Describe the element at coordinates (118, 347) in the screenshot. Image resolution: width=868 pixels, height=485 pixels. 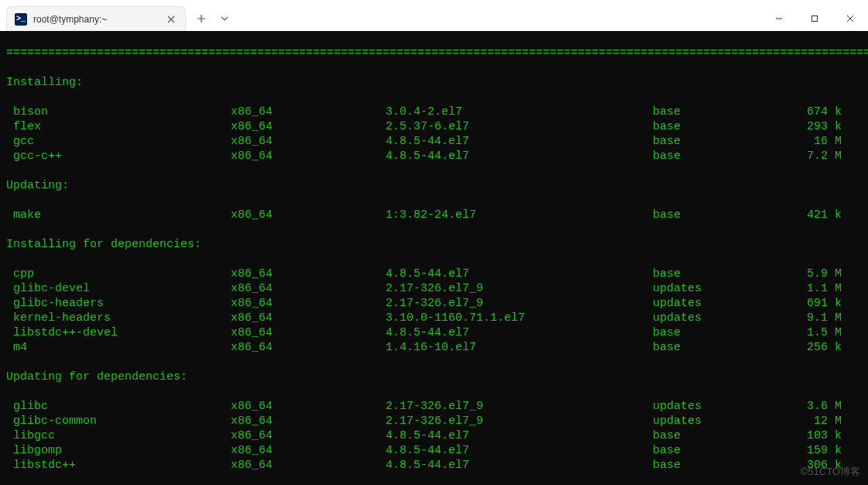
I see `package-name: m4` at that location.